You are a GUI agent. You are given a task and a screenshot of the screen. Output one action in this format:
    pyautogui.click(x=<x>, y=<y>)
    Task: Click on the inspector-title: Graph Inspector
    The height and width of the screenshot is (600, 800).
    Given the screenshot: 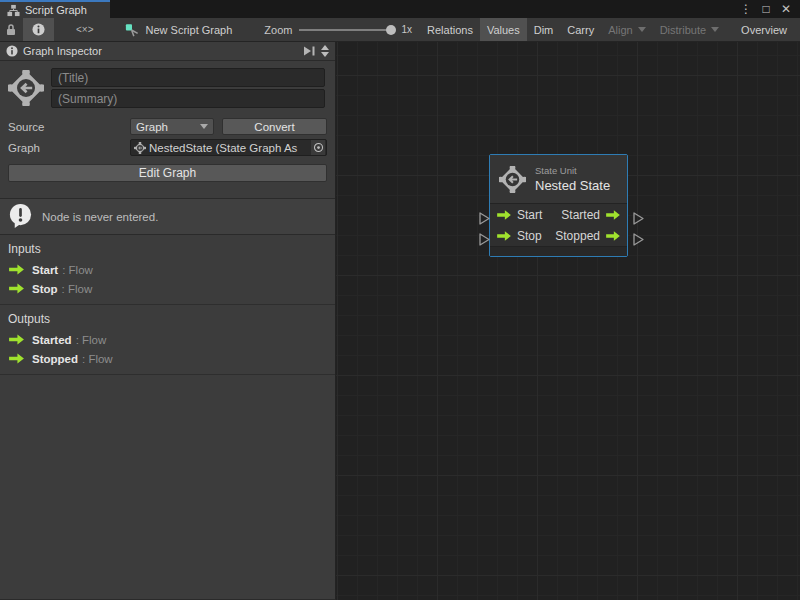 What is the action you would take?
    pyautogui.click(x=62, y=51)
    